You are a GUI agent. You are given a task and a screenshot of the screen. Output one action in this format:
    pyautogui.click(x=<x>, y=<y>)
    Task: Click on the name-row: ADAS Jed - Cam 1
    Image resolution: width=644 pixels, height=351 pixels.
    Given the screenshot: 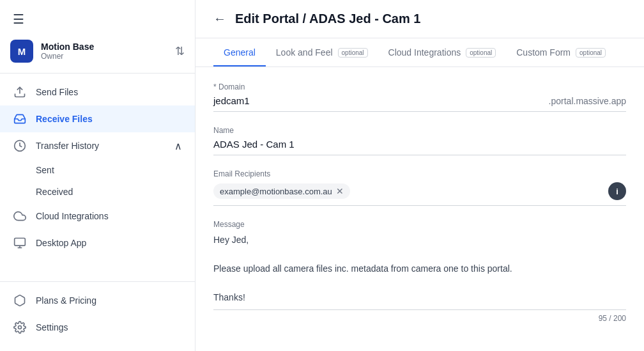 What is the action you would take?
    pyautogui.click(x=420, y=147)
    